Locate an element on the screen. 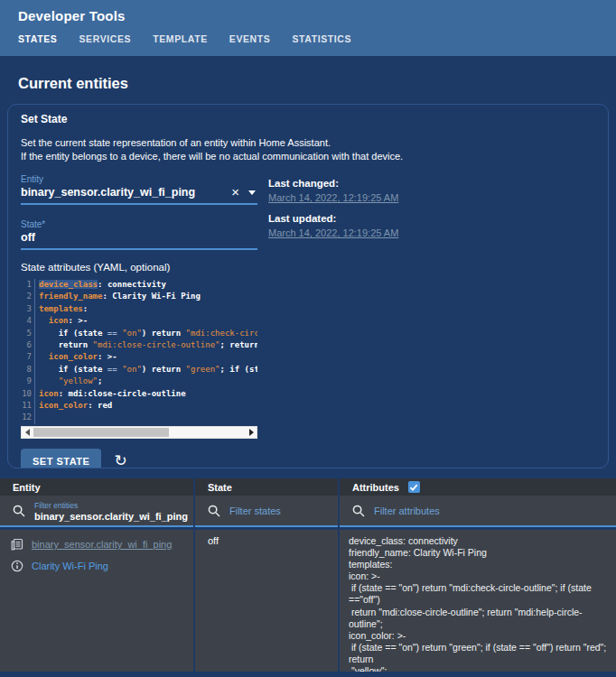 The height and width of the screenshot is (677, 616). app-title: Developer Tools is located at coordinates (308, 16).